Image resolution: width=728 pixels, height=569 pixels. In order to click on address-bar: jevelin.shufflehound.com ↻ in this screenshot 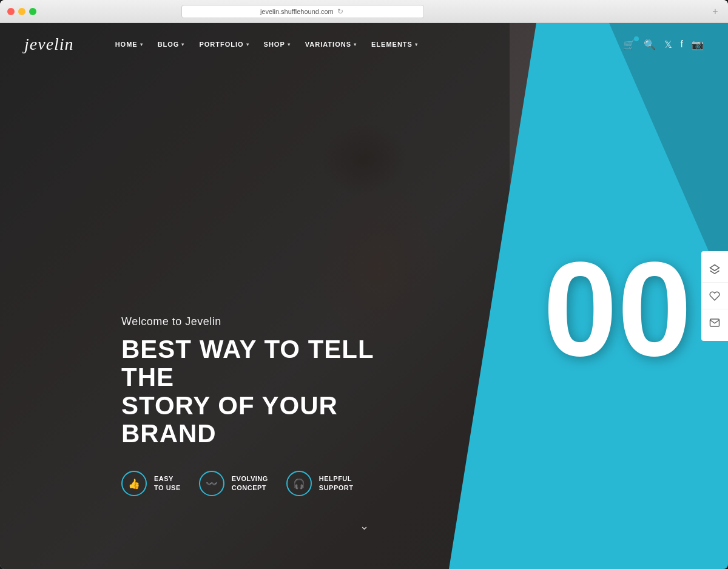, I will do `click(303, 12)`.